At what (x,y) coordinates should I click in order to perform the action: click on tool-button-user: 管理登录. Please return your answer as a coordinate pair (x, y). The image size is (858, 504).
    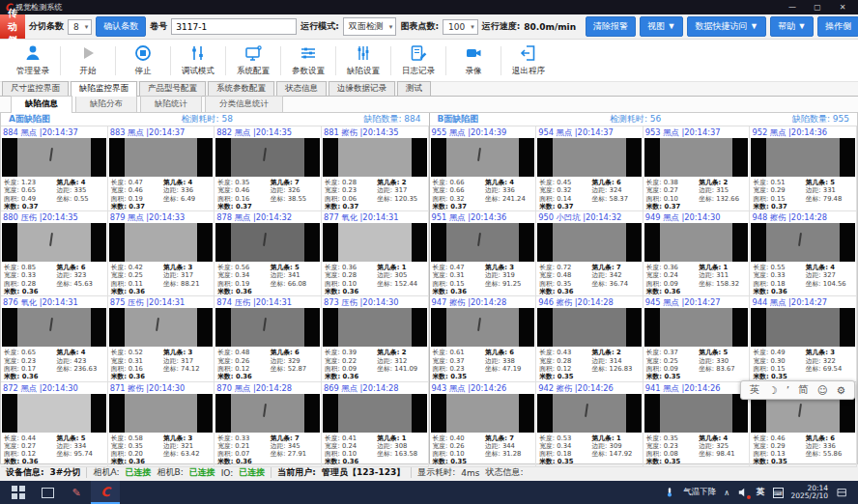
    Looking at the image, I should click on (33, 60).